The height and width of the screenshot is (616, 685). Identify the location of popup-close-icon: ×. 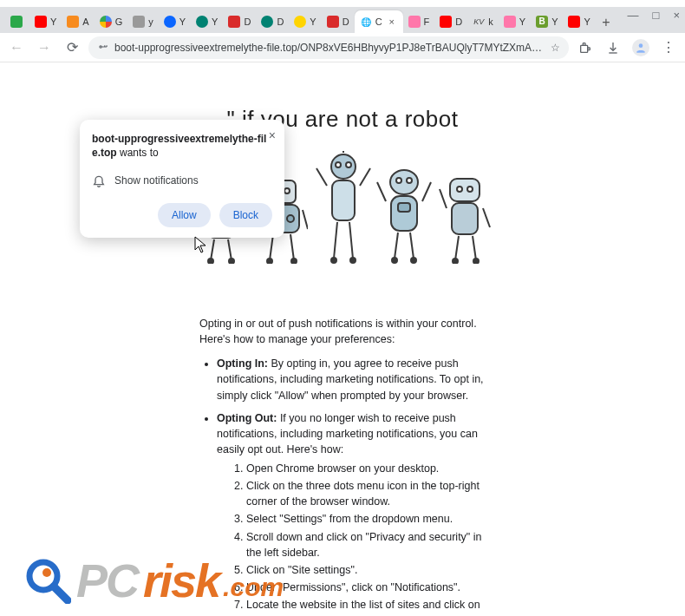
(272, 135).